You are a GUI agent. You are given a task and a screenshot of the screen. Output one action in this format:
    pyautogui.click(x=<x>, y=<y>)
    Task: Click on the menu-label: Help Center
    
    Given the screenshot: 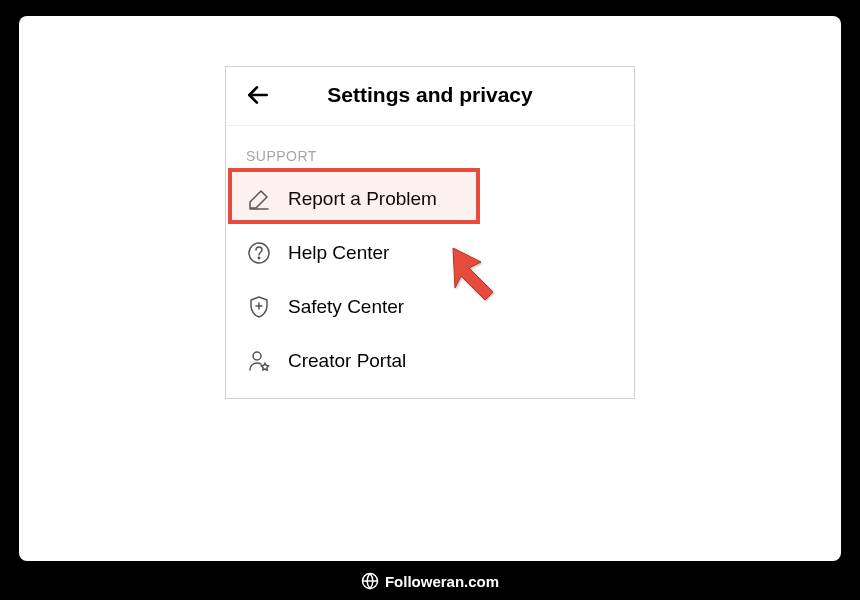 What is the action you would take?
    pyautogui.click(x=338, y=253)
    